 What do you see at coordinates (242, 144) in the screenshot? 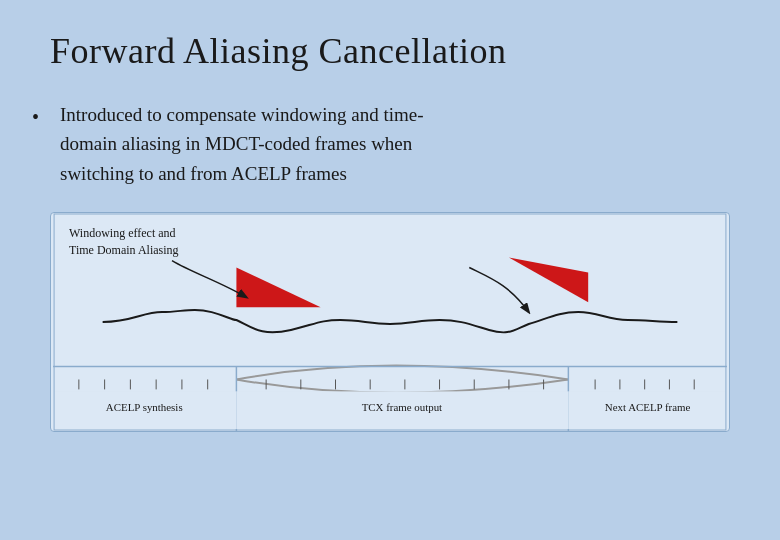
I see `bullet-line1: Introduced to compensate windowing and t…` at bounding box center [242, 144].